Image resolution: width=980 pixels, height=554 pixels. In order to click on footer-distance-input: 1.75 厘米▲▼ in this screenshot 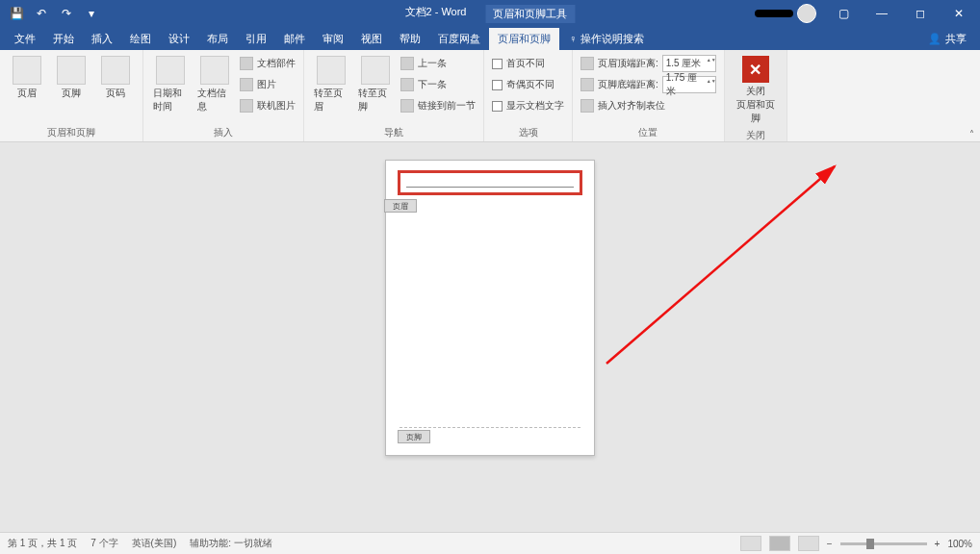, I will do `click(689, 85)`.